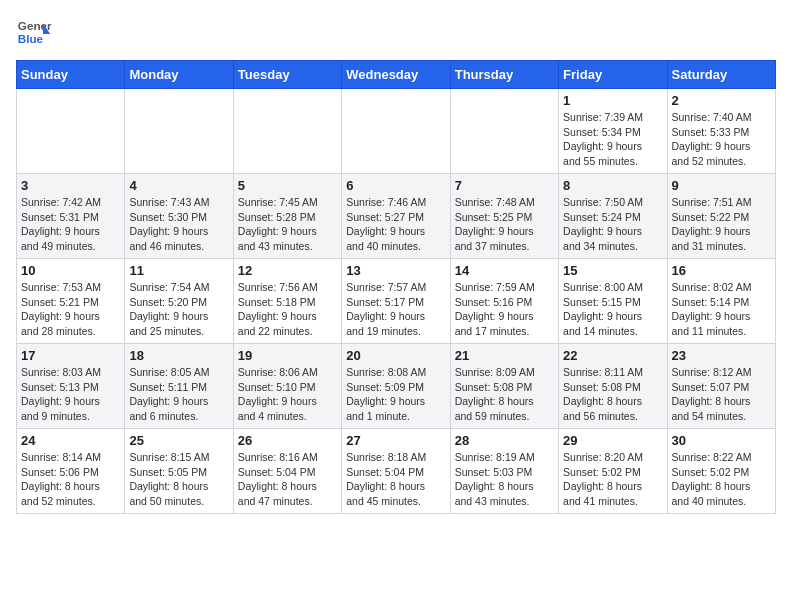 This screenshot has height=612, width=792. I want to click on day-info: Sunrise: 8:00 AM Sunset: 5:15 PM Dayligh…, so click(612, 310).